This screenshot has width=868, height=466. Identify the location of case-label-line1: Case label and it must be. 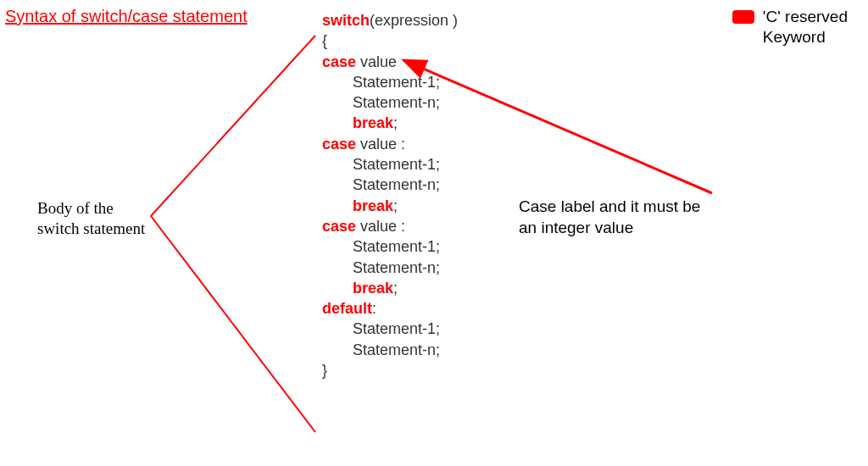
(609, 207).